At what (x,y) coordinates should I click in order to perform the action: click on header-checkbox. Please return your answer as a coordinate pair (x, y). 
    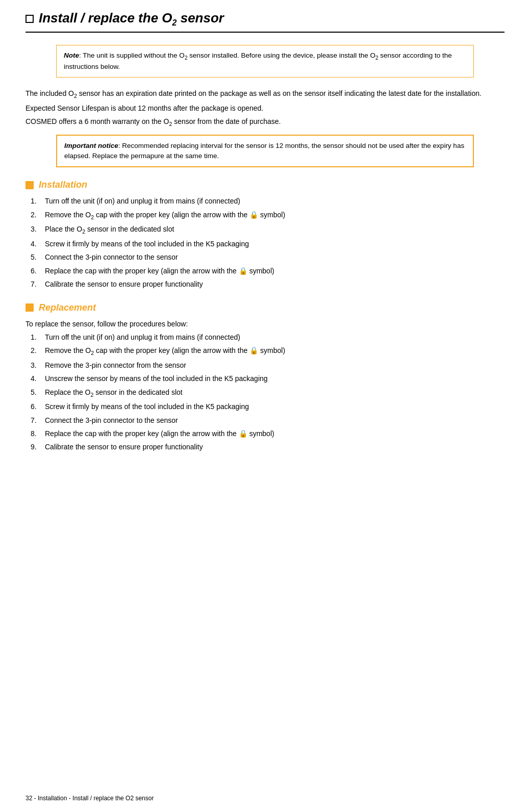
    Looking at the image, I should click on (30, 19).